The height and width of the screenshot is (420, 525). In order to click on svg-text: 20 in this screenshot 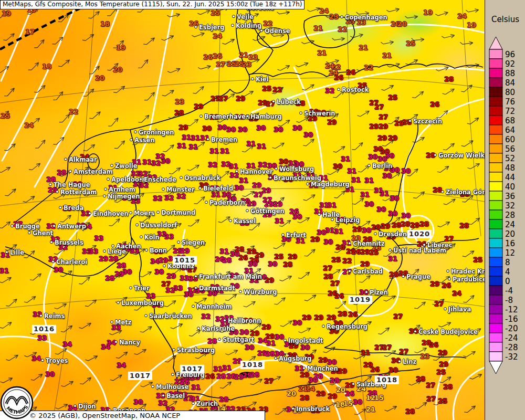, I will do `click(510, 234)`.